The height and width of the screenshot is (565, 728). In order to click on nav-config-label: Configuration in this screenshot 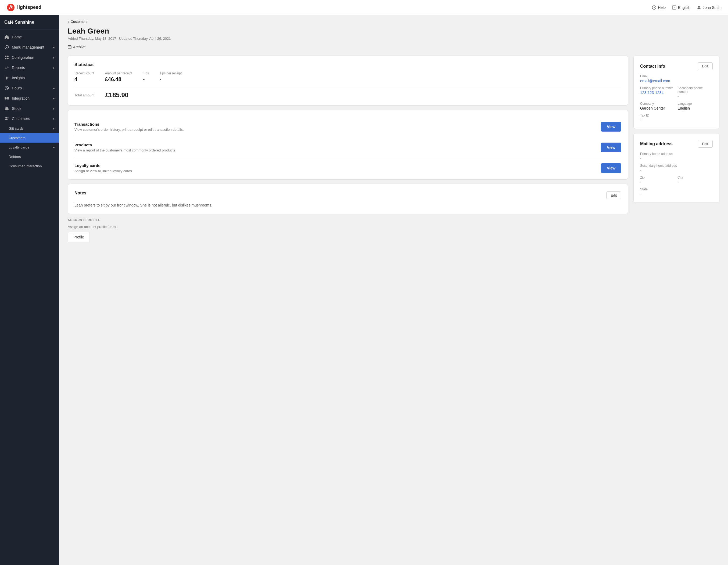, I will do `click(23, 57)`.